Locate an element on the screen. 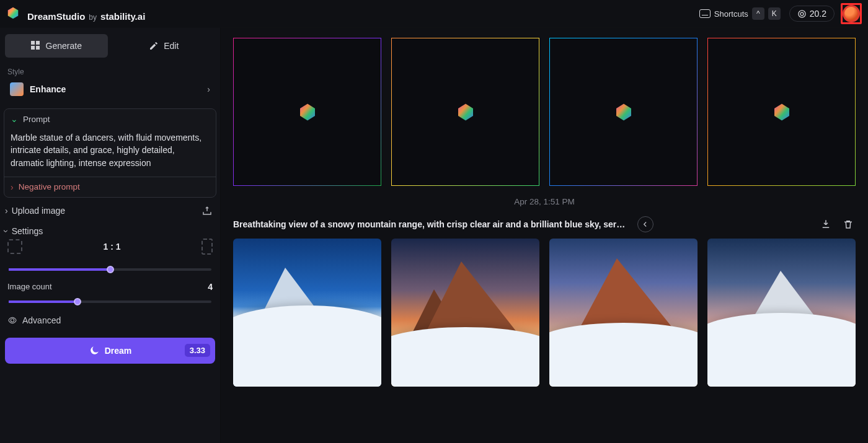 The height and width of the screenshot is (443, 868). grid-icon is located at coordinates (36, 46).